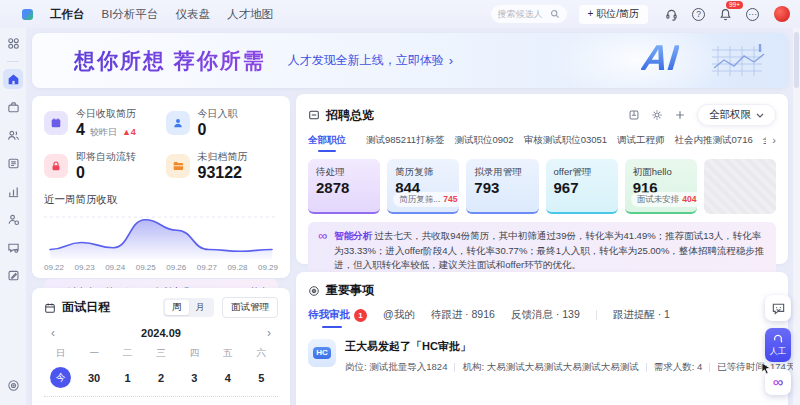 This screenshot has height=405, width=800. What do you see at coordinates (105, 166) in the screenshot?
I see `stat-auto-transfer: 即将自动流转 0` at bounding box center [105, 166].